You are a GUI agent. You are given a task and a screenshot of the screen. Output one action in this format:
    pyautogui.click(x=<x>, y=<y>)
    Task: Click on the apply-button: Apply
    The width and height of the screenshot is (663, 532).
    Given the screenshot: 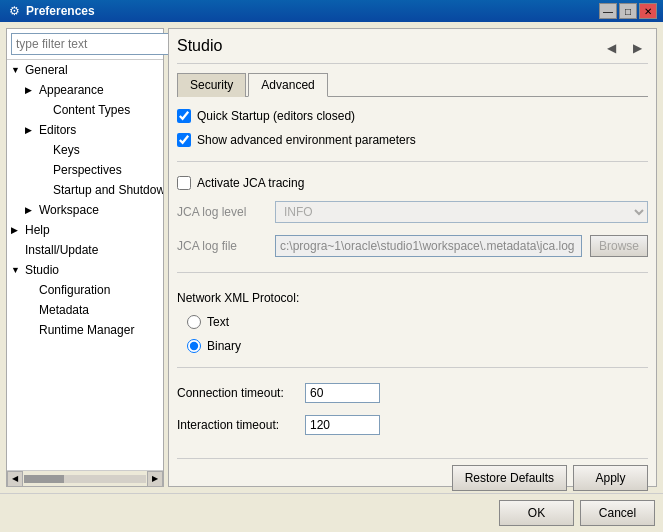 What is the action you would take?
    pyautogui.click(x=610, y=478)
    